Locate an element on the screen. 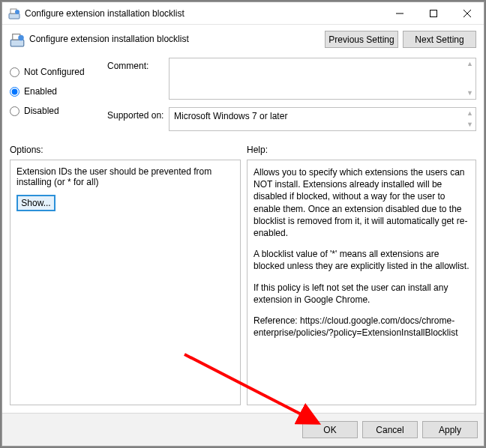  supported-value: Microsoft Windows 7 or later is located at coordinates (231, 116).